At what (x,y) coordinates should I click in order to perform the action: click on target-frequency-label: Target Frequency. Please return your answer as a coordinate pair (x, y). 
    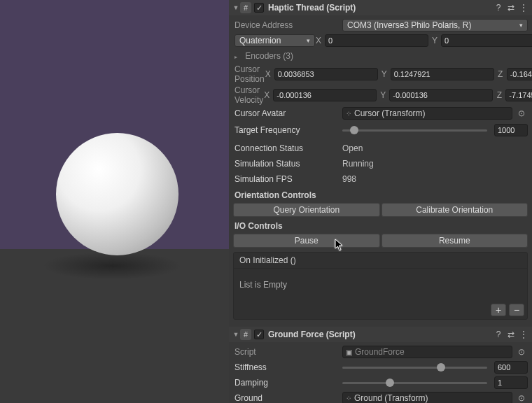
    Looking at the image, I should click on (288, 130).